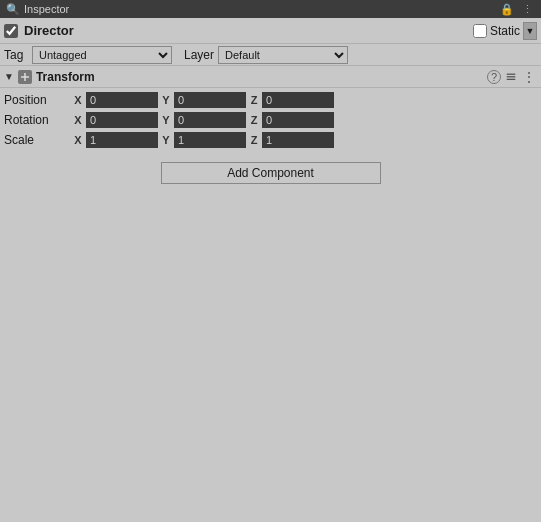 This screenshot has height=522, width=541. I want to click on tag-select: Untagged, so click(102, 55).